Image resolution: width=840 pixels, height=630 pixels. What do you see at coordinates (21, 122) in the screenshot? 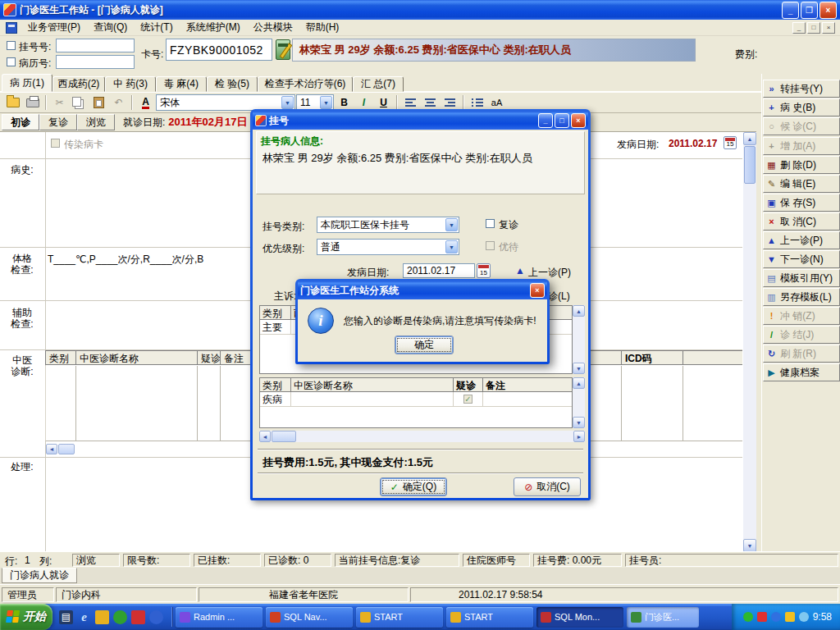
I see `visit-tab-first: 初诊` at bounding box center [21, 122].